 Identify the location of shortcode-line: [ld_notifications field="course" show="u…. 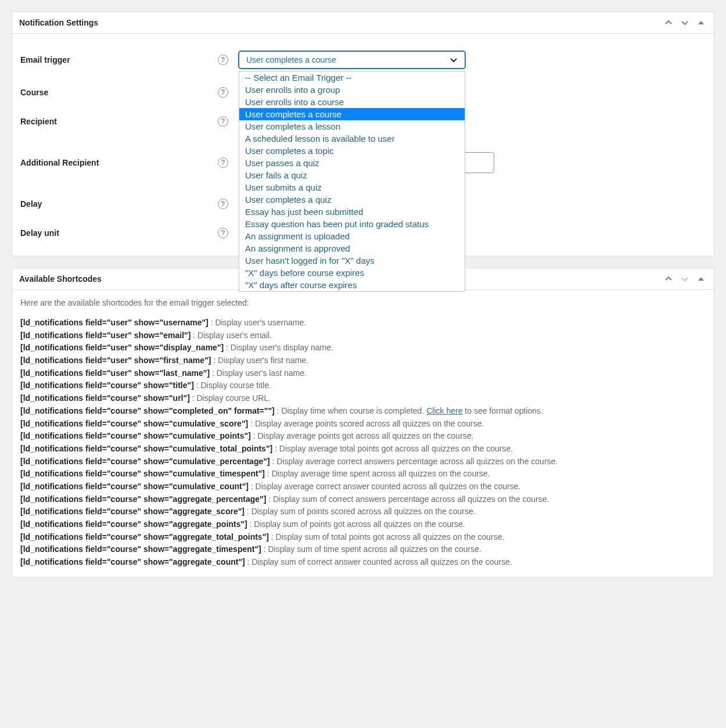
(363, 399).